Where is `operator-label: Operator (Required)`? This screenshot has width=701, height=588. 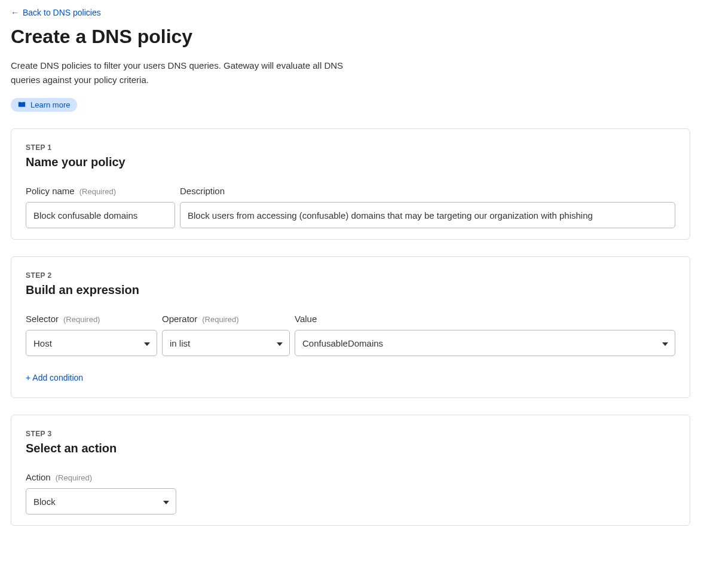
operator-label: Operator (Required) is located at coordinates (226, 319).